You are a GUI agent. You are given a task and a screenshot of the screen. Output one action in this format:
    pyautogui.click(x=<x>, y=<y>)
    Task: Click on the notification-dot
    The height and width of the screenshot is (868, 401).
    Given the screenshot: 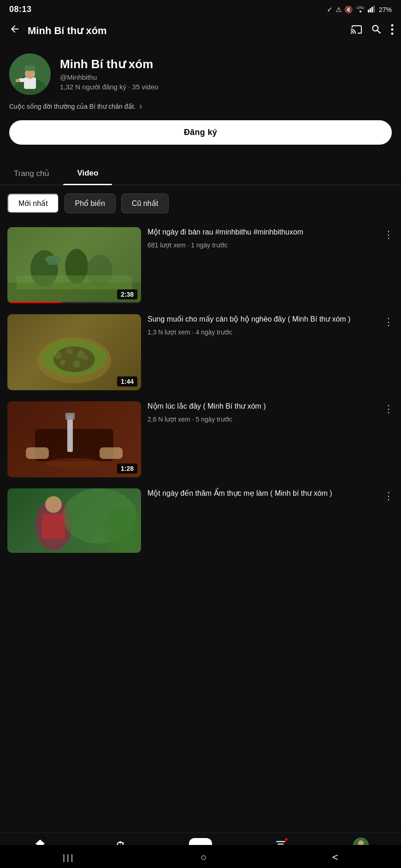 What is the action you would take?
    pyautogui.click(x=286, y=839)
    